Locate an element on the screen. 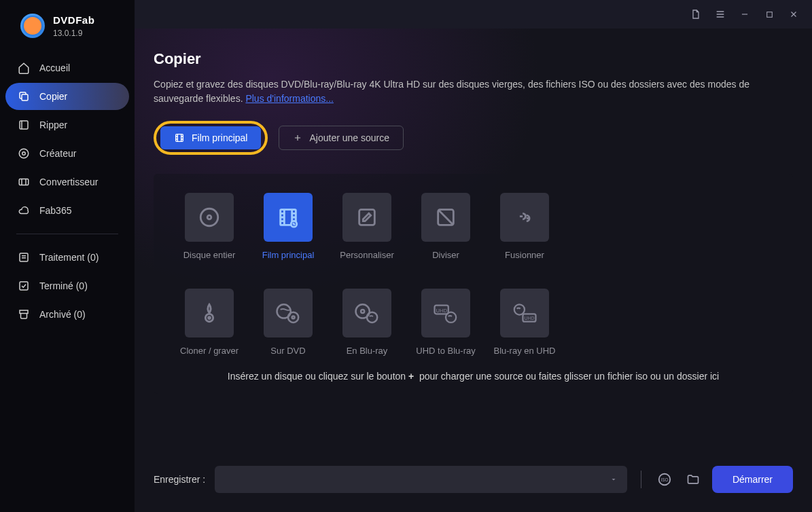 The image size is (812, 512). close-button is located at coordinates (794, 14).